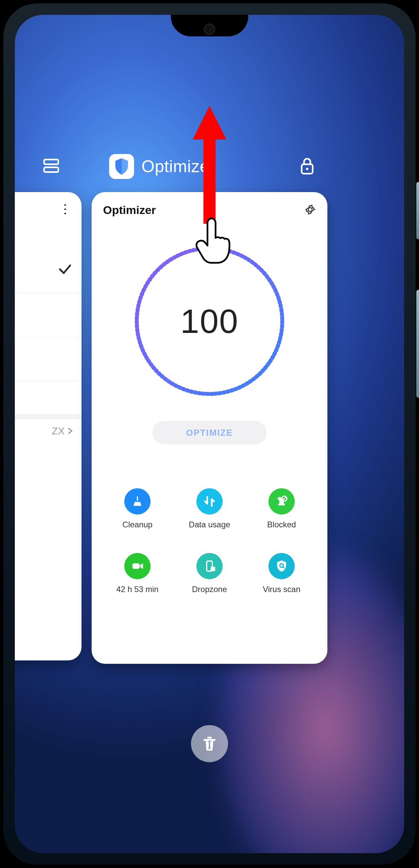  I want to click on phone-icon, so click(210, 566).